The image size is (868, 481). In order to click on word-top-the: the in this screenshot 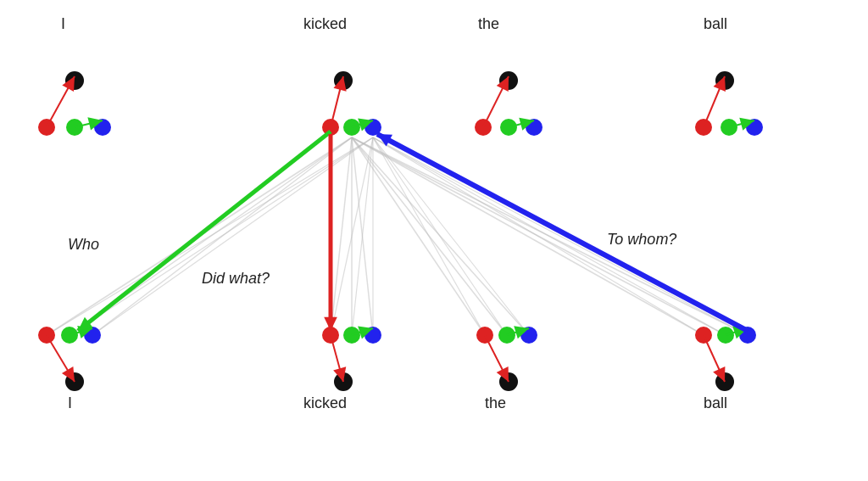, I will do `click(488, 24)`.